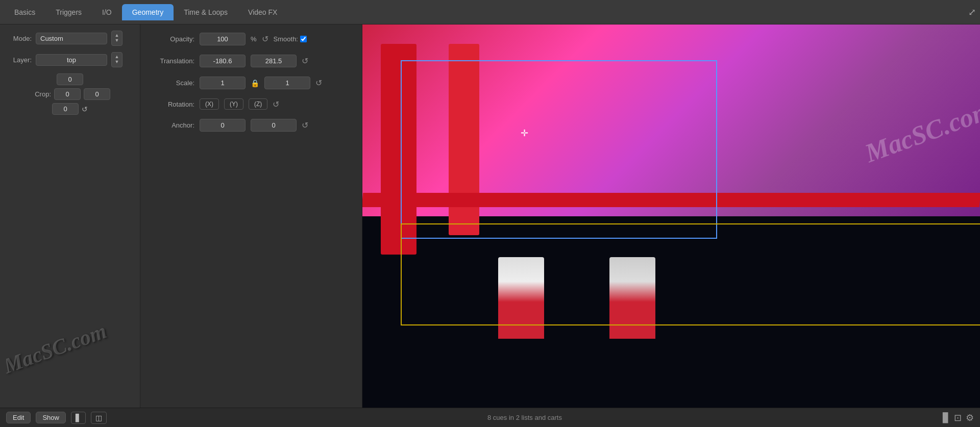  What do you see at coordinates (70, 216) in the screenshot?
I see `left-panel: Mode: Custom ▲ ▼ Layer: ▲ ▼` at bounding box center [70, 216].